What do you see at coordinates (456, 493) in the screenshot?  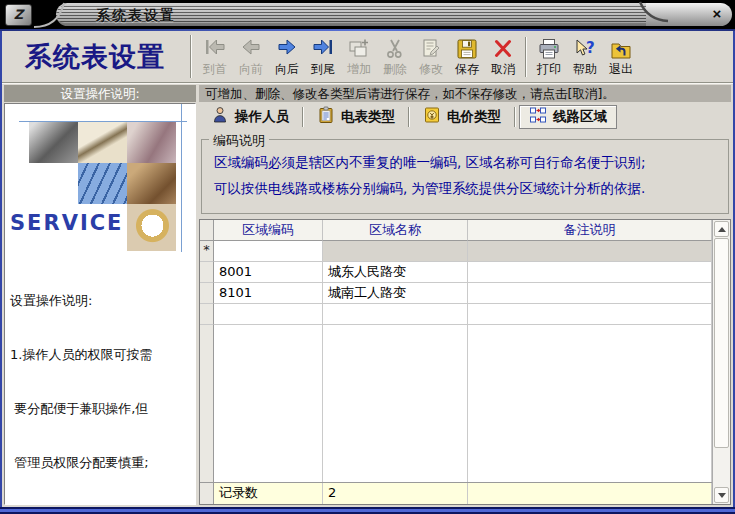 I see `table-footer-row: 记录数 2` at bounding box center [456, 493].